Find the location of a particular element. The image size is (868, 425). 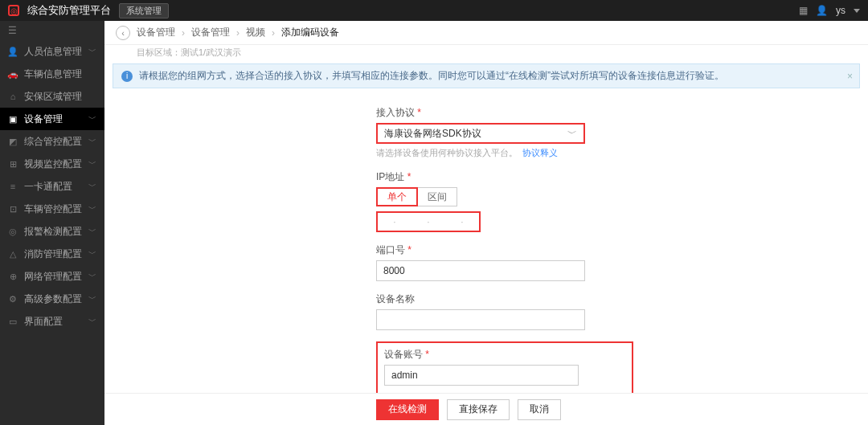

sidebar-item-advanced: ⚙高级参数配置﹀ is located at coordinates (52, 299).